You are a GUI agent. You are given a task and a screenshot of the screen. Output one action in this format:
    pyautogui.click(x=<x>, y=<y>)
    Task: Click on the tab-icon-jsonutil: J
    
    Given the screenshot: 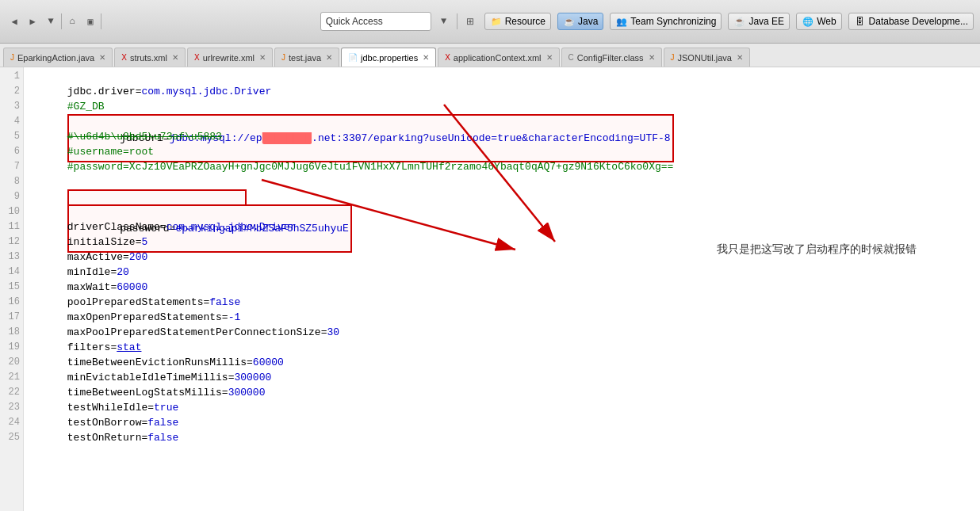 What is the action you would take?
    pyautogui.click(x=672, y=57)
    